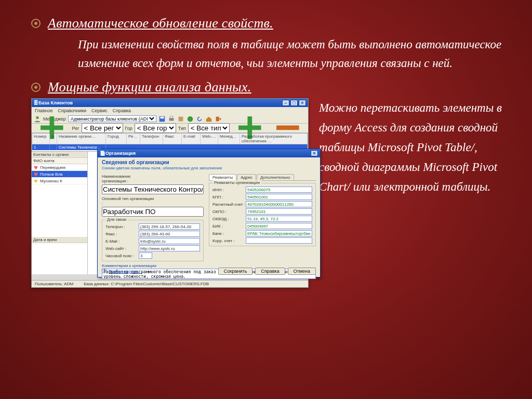 The image size is (532, 399). What do you see at coordinates (171, 119) in the screenshot?
I see `print-icon` at bounding box center [171, 119].